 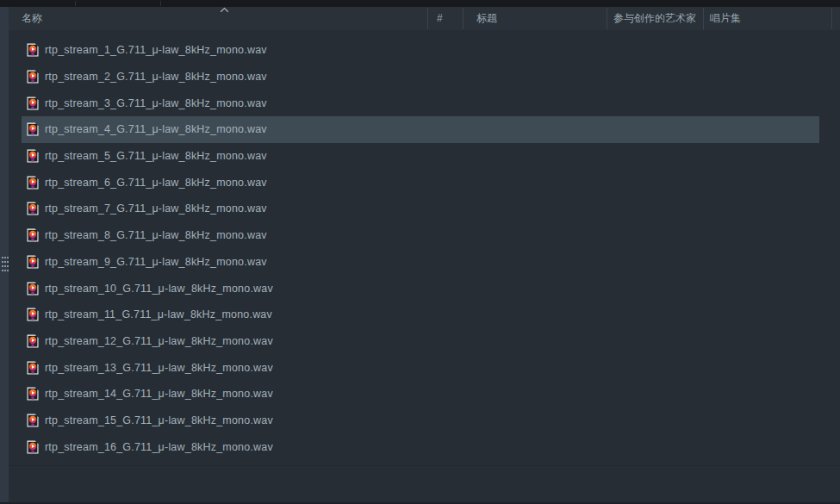 What do you see at coordinates (224, 10) in the screenshot?
I see `sort-ascending-icon` at bounding box center [224, 10].